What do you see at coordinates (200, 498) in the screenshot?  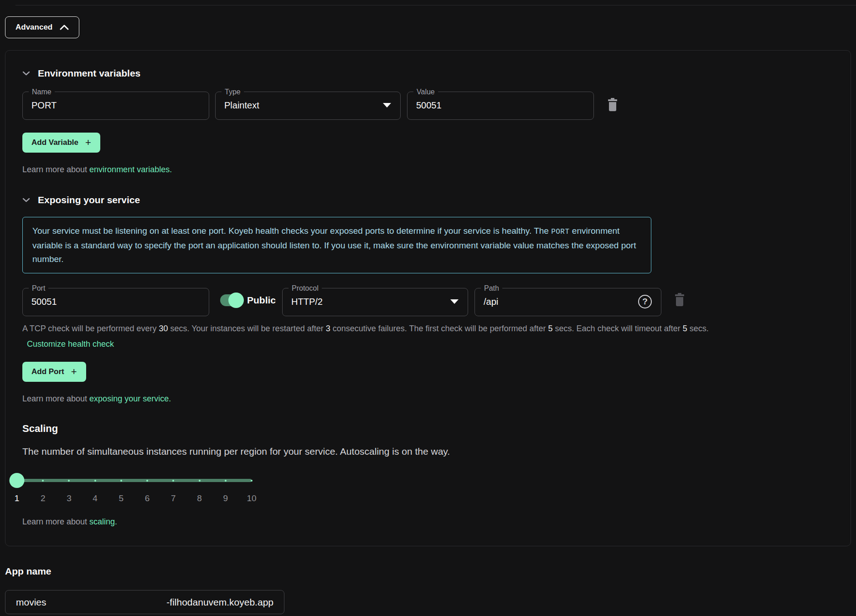 I see `slider-tick-label: 8` at bounding box center [200, 498].